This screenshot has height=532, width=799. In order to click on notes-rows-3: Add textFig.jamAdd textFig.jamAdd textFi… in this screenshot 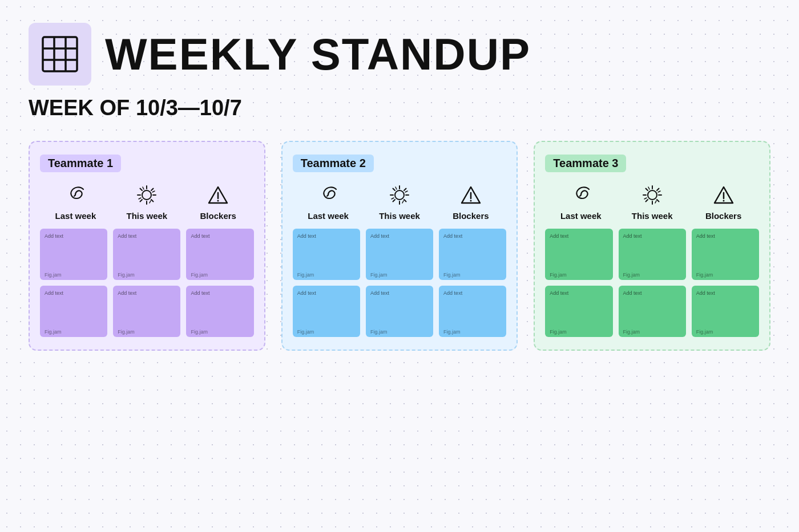, I will do `click(652, 283)`.